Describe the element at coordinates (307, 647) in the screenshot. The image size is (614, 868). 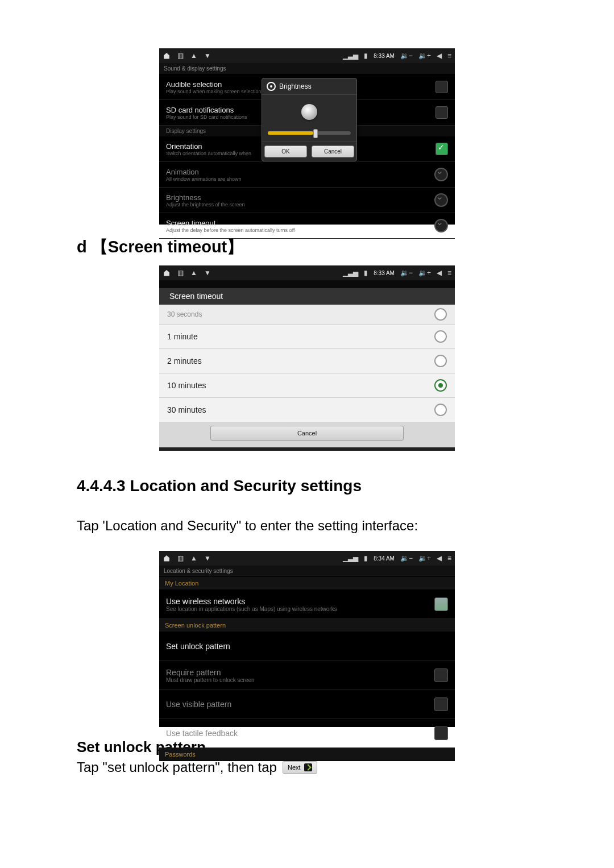
I see `row-set-unlock-pattern: Set unlock pattern` at that location.